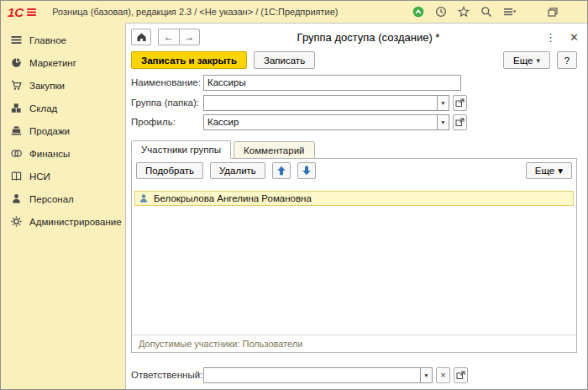 The image size is (588, 390). Describe the element at coordinates (63, 86) in the screenshot. I see `sidebar-item-purchases: Закупки` at that location.